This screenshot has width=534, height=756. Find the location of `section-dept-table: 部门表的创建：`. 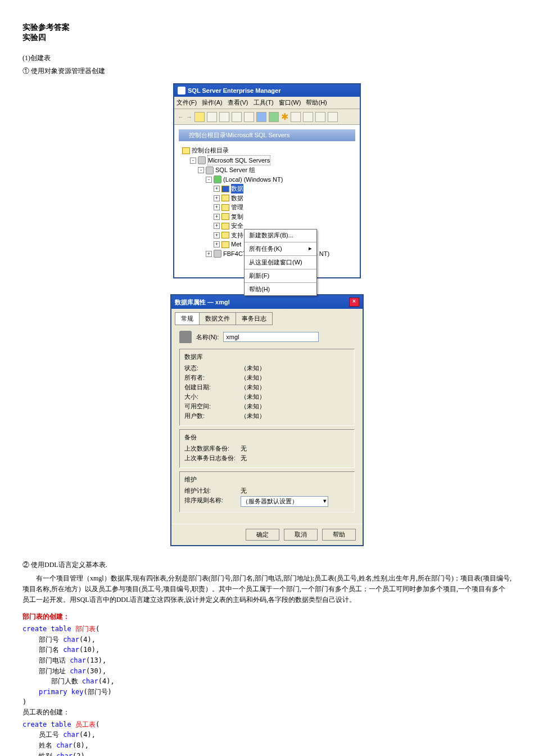

section-dept-table: 部门表的创建： is located at coordinates (267, 616).